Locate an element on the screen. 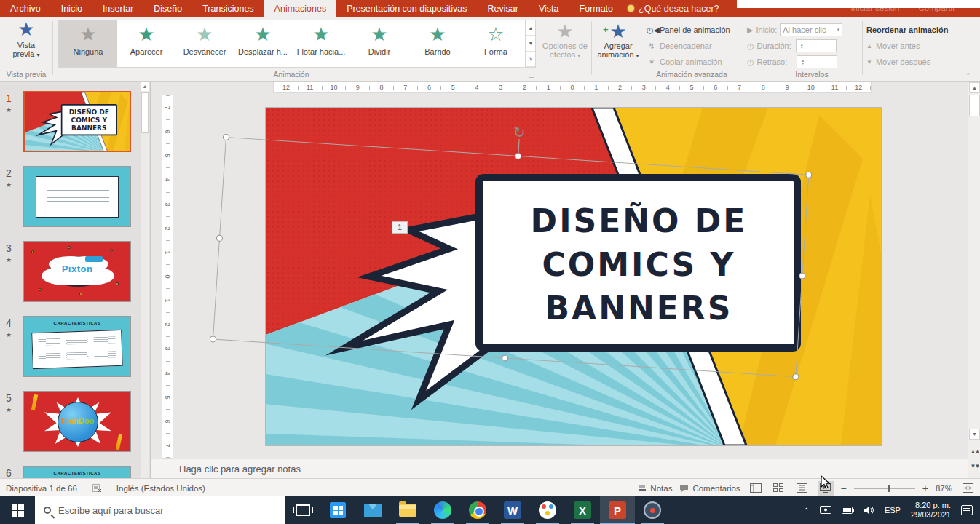  preview-button: ★ Vista previa ▾ is located at coordinates (26, 44).